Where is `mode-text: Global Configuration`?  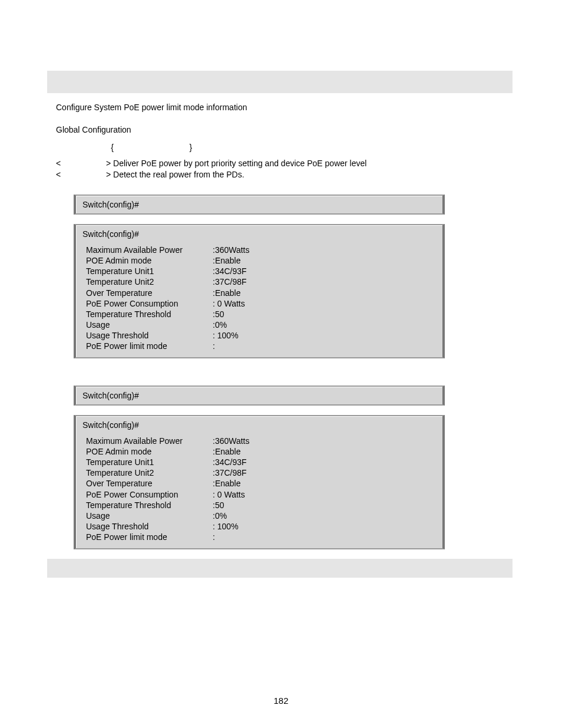
mode-text: Global Configuration is located at coordinates (280, 130).